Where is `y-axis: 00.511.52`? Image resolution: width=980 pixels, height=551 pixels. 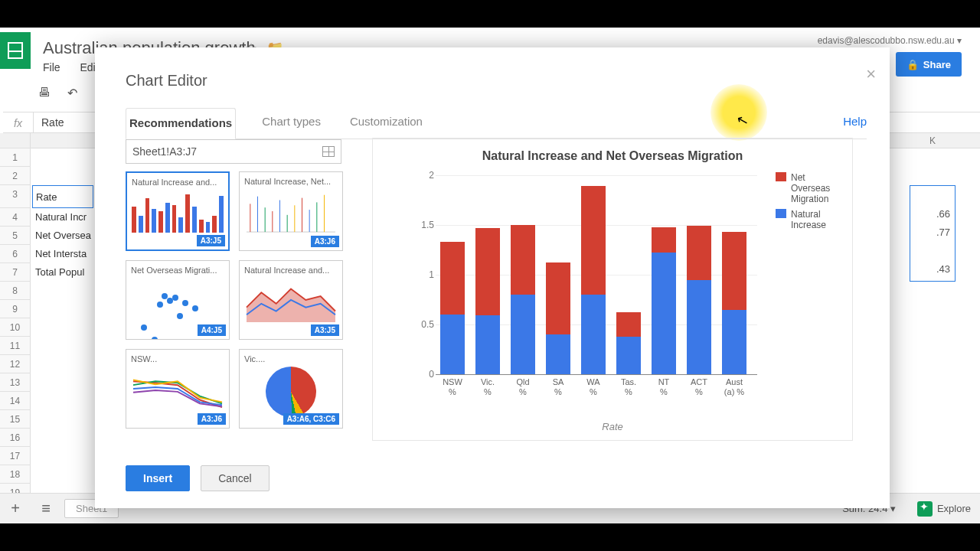
y-axis: 00.511.52 is located at coordinates (424, 272).